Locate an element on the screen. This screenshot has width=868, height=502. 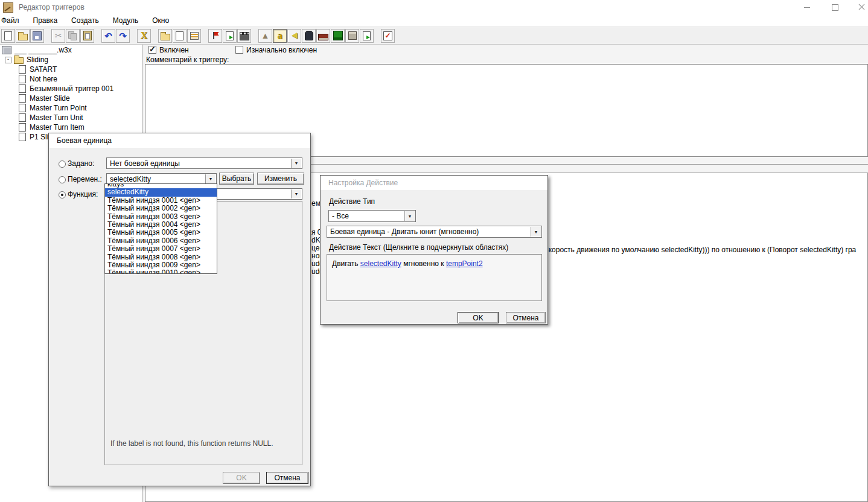
point-link: tempPoint2 is located at coordinates (465, 264).